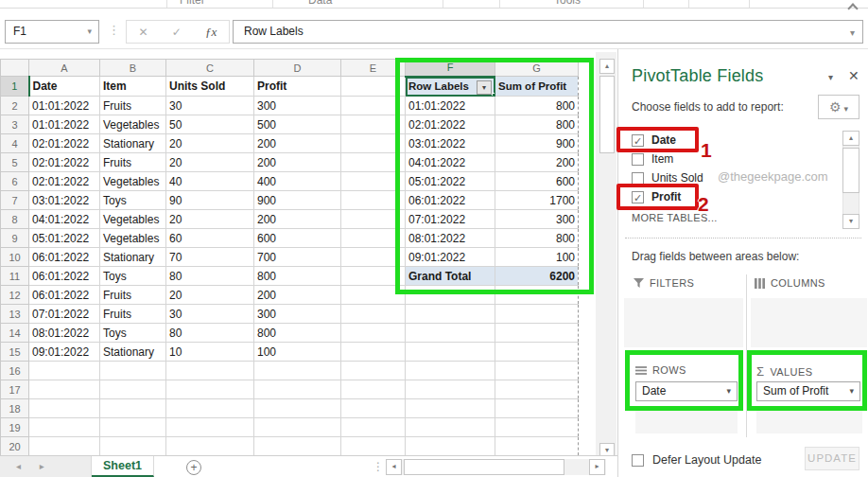  I want to click on pivot-cell: 06:01:2022, so click(450, 201).